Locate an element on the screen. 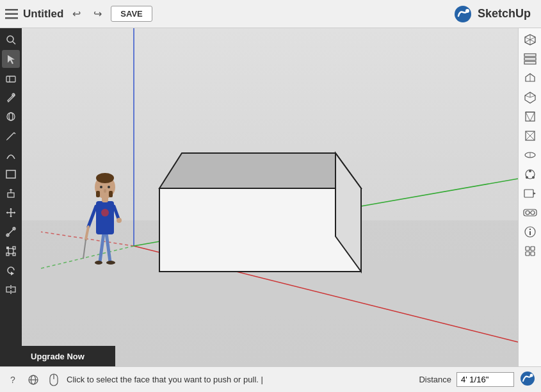 The width and height of the screenshot is (541, 392). search-tool is located at coordinates (11, 40).